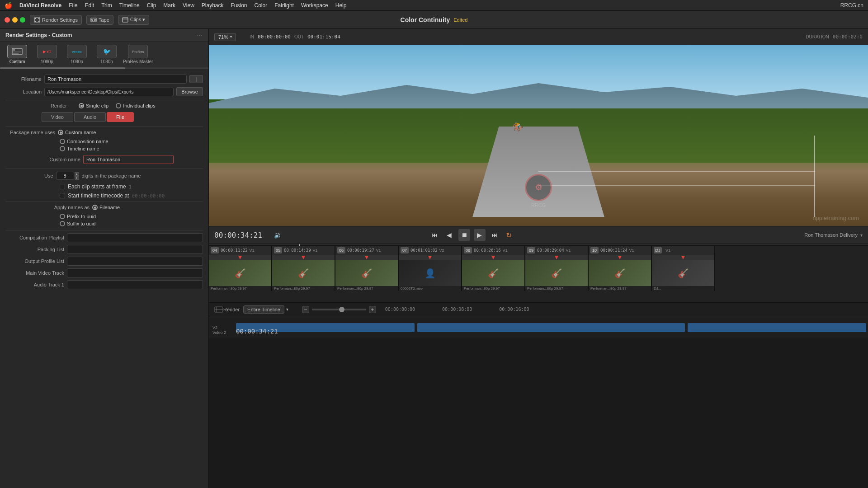  Describe the element at coordinates (342, 310) in the screenshot. I see `zoom-thumb` at that location.